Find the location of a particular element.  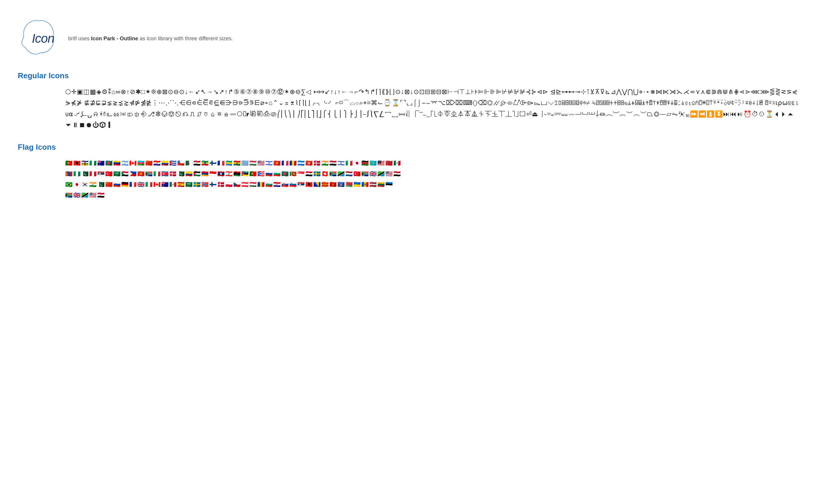

logo-container: Icon is located at coordinates (38, 38).